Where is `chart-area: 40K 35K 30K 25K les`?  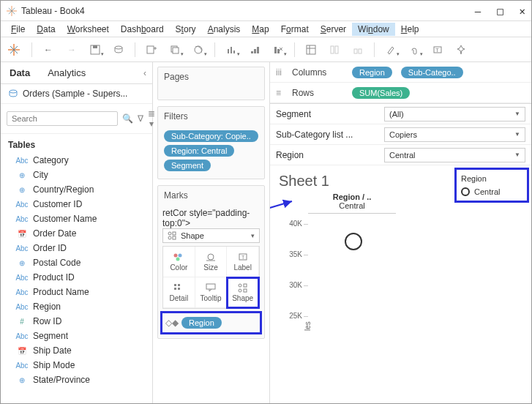
chart-area: 40K 35K 30K 25K les is located at coordinates (352, 279).